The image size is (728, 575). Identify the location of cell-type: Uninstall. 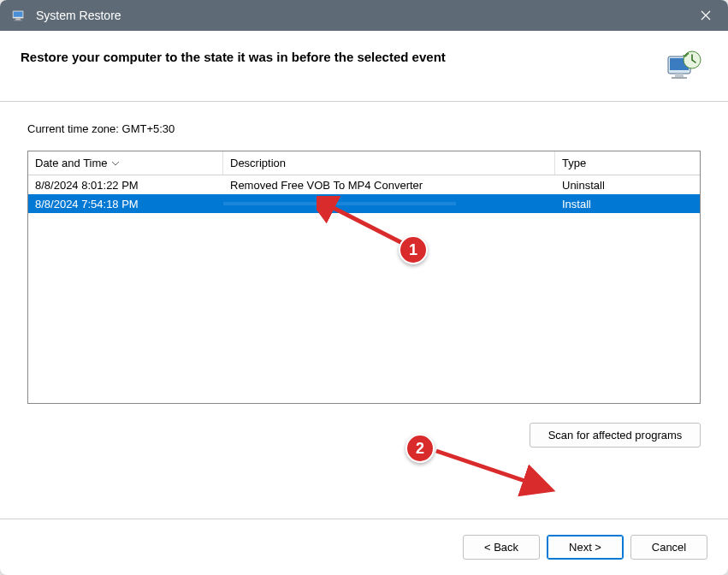
(628, 185).